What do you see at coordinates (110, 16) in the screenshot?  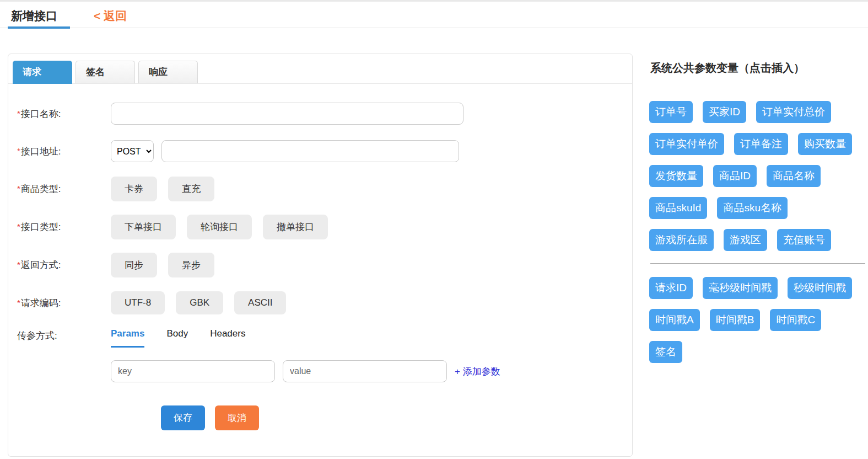 I see `back-link: < 返回` at bounding box center [110, 16].